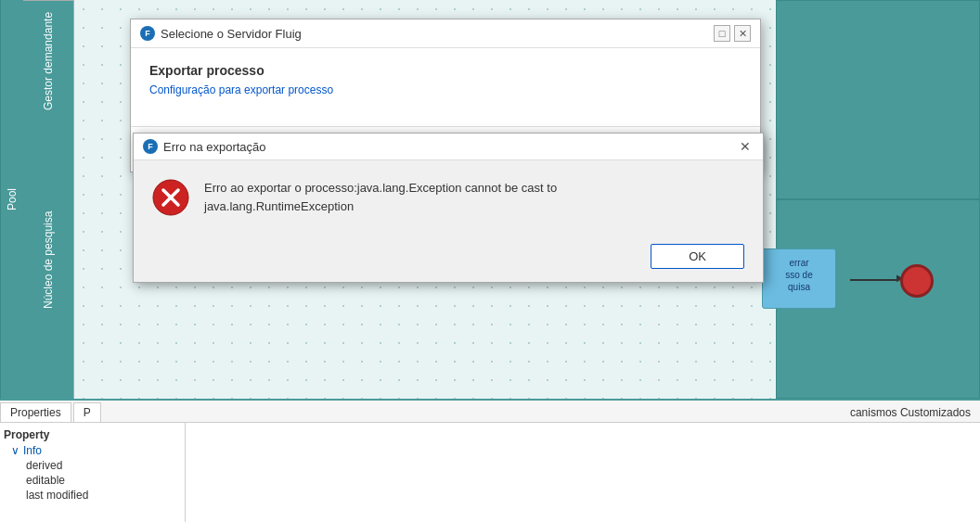  I want to click on prop-item-editable: editable, so click(97, 480).